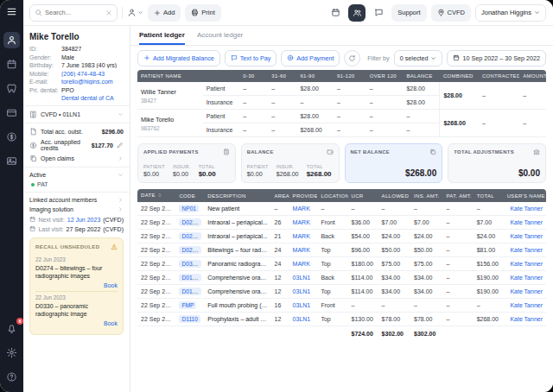  What do you see at coordinates (418, 59) in the screenshot?
I see `filter-select: 0 selected` at bounding box center [418, 59].